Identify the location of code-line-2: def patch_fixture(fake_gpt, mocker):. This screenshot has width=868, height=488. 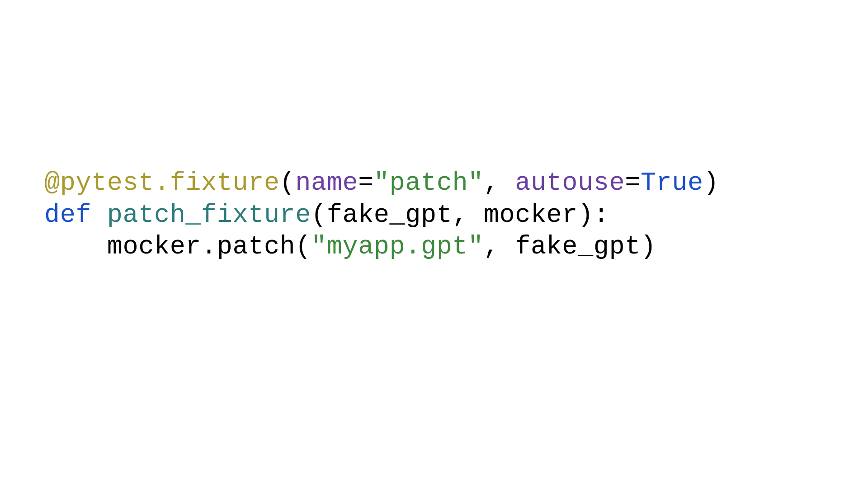
(326, 215).